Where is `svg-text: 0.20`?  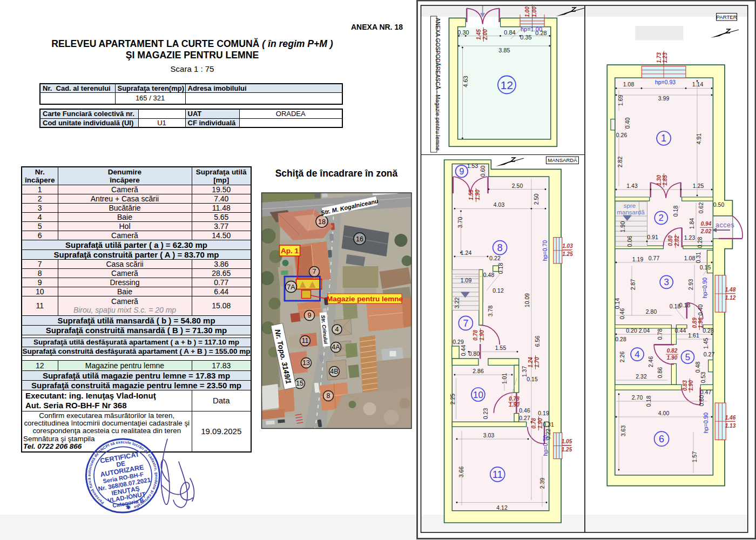 svg-text: 0.20 is located at coordinates (632, 330).